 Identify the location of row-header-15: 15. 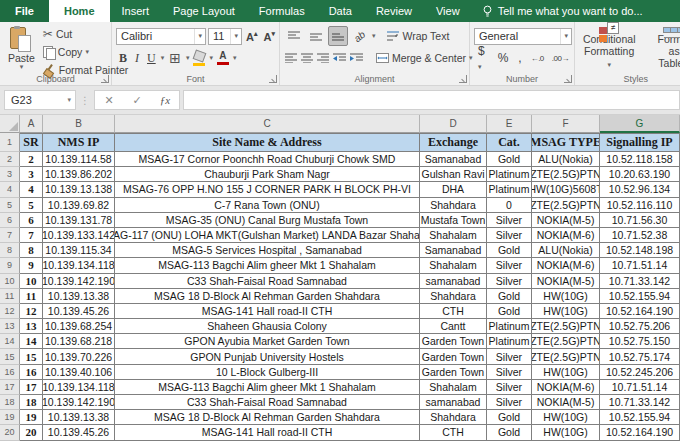
(10, 356).